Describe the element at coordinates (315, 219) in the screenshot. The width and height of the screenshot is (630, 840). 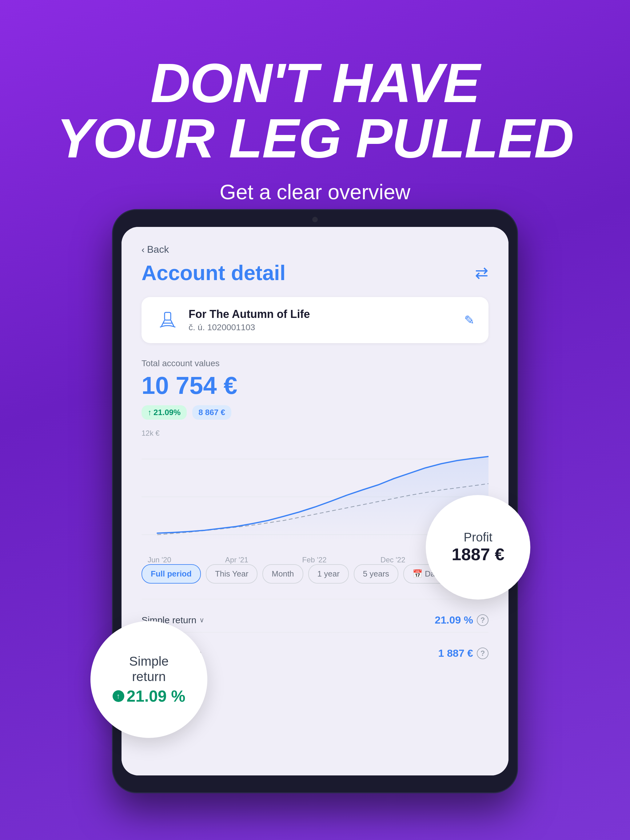
I see `tablet-camera` at that location.